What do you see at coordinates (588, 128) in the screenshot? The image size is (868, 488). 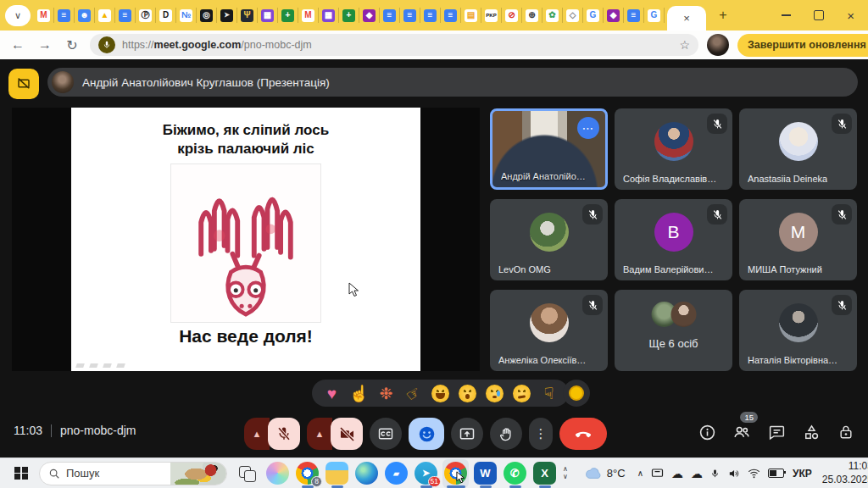 I see `tile-menu-button: ⋯` at bounding box center [588, 128].